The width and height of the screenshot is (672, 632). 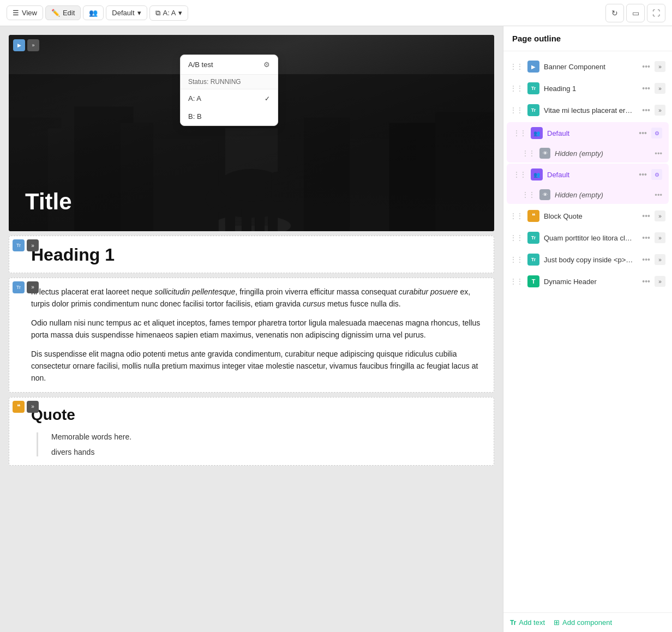 What do you see at coordinates (229, 91) in the screenshot?
I see `ab-dropdown: A/B test ⚙ Status: RUNNING A: A ✓ B: B` at bounding box center [229, 91].